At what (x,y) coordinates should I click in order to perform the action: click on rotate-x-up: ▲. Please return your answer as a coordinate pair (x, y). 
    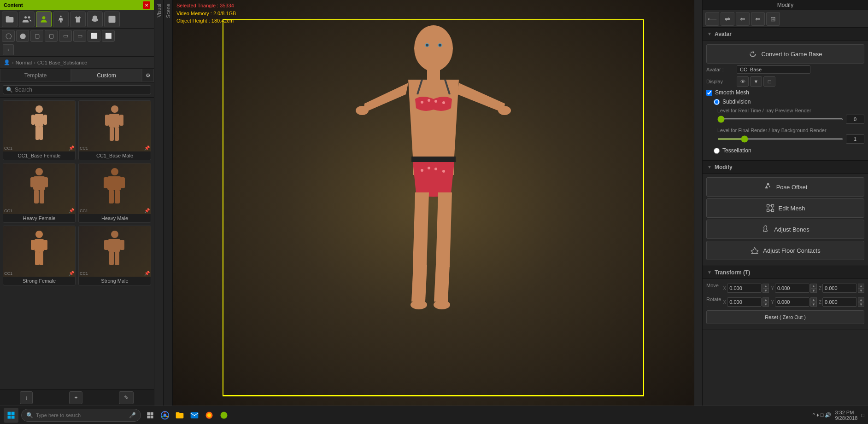
    Looking at the image, I should click on (766, 300).